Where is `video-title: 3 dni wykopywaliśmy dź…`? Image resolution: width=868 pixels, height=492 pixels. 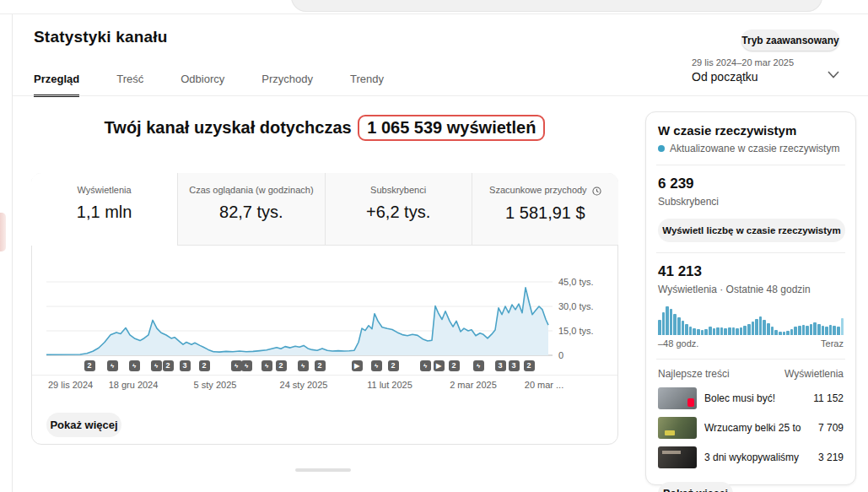 video-title: 3 dni wykopywaliśmy dź… is located at coordinates (752, 457).